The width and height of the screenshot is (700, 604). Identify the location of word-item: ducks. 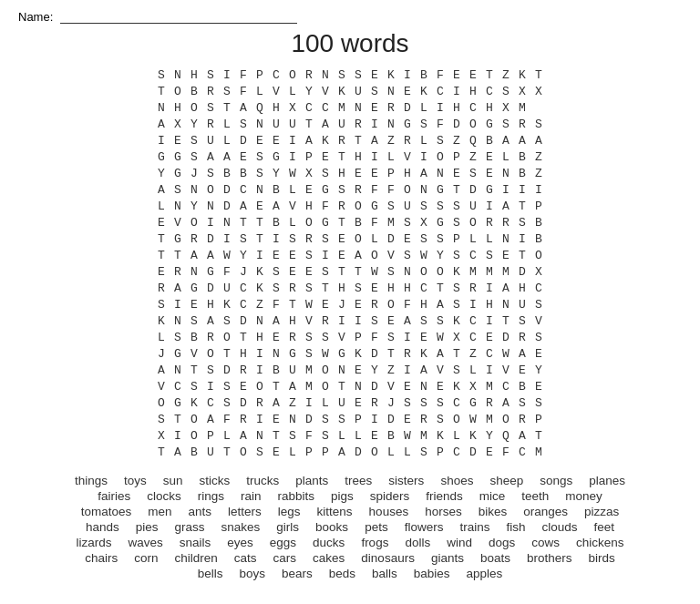
(328, 543).